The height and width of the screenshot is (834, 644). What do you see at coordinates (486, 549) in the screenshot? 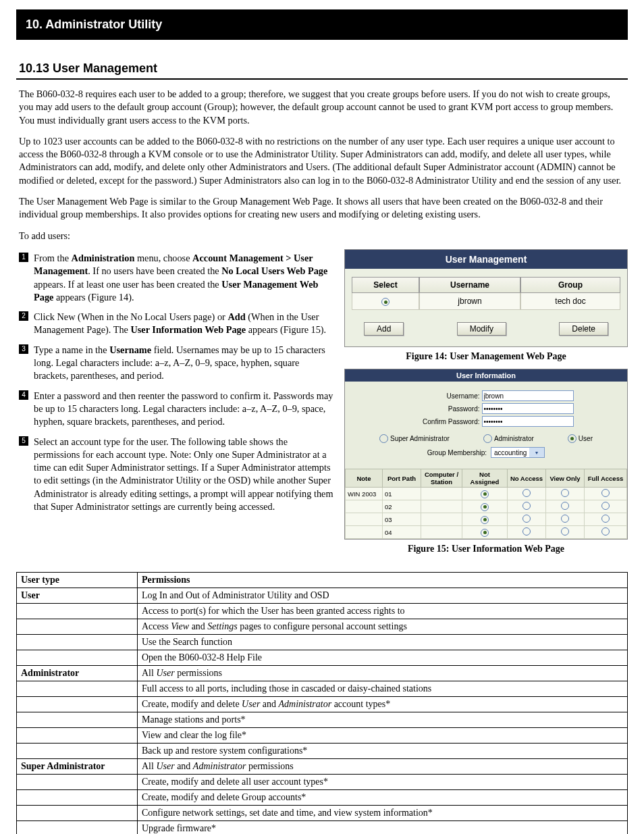
I see `figure-15-caption: Figure 15: User Information Web Page` at bounding box center [486, 549].